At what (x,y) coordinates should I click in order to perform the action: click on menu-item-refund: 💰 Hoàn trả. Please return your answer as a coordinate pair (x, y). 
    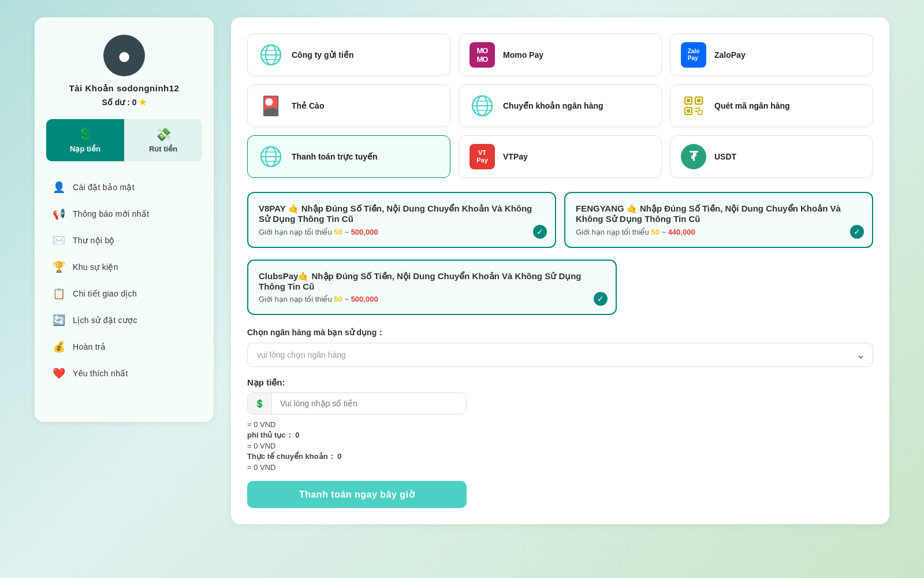
    Looking at the image, I should click on (124, 347).